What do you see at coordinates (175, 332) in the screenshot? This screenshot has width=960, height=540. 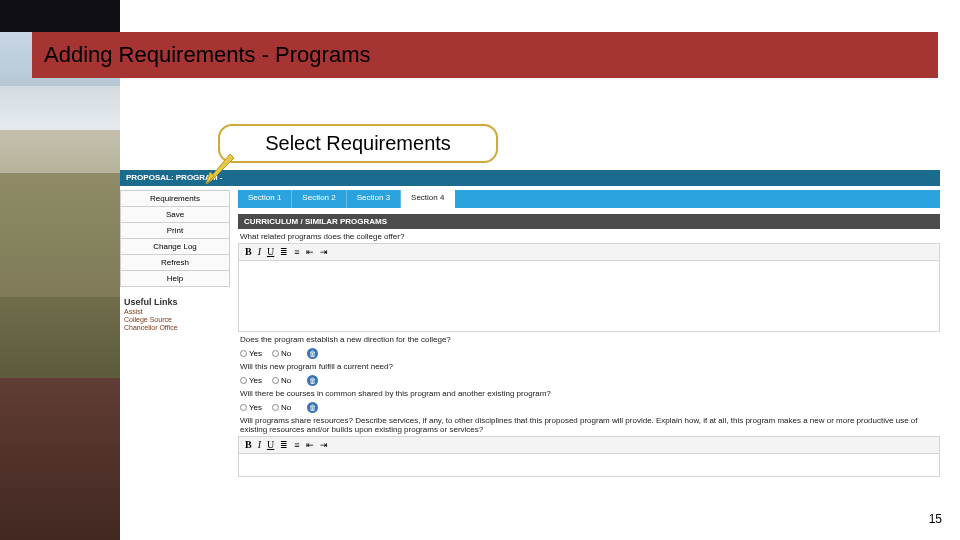 I see `sidebar: Requirements Save Print Change Log Refre…` at bounding box center [175, 332].